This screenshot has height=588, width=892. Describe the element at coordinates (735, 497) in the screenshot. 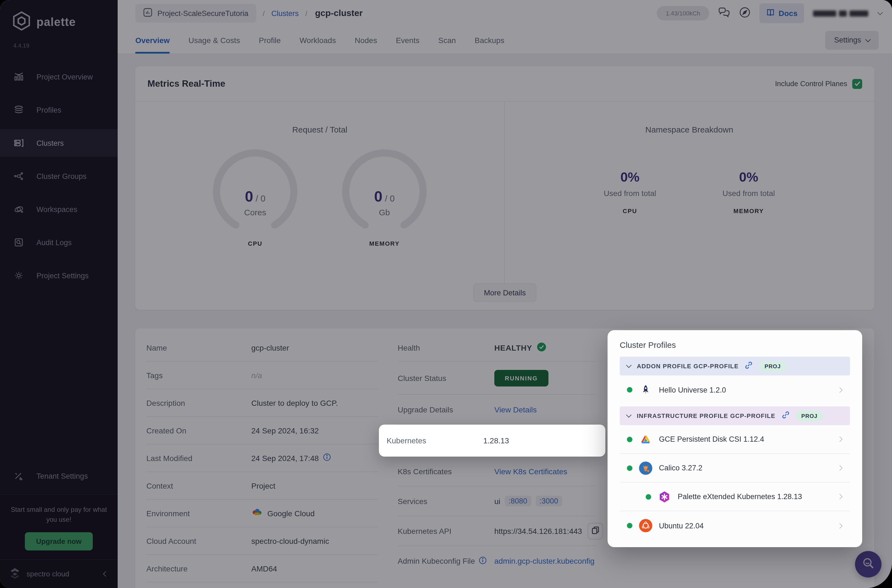

I see `profile-layer-row-pxk: Palette eXtended Kubernetes 1.28.13` at that location.